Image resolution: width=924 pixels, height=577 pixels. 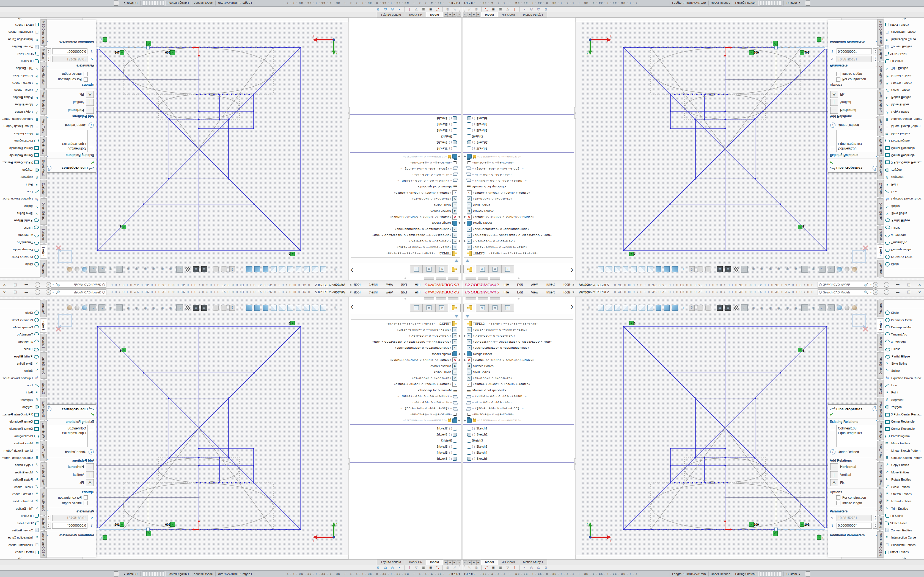 What do you see at coordinates (405, 402) in the screenshot?
I see `tree-item: ○ ·◎+○ ⊛⊙ǀ○ ⊙ ○ǀ⊙⊛ ○+◎· ○` at bounding box center [405, 402].